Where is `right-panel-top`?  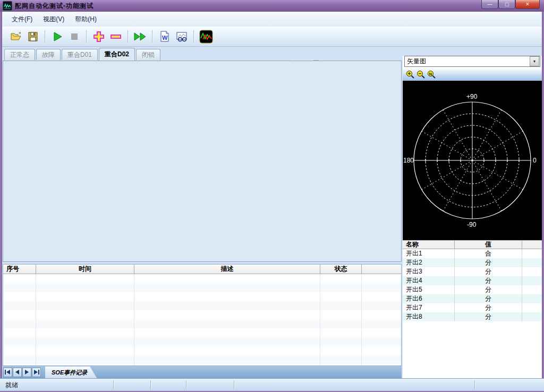 right-panel-top is located at coordinates (472, 52).